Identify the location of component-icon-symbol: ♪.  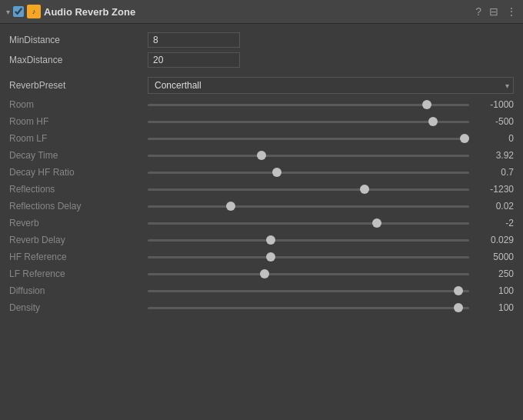
(34, 12).